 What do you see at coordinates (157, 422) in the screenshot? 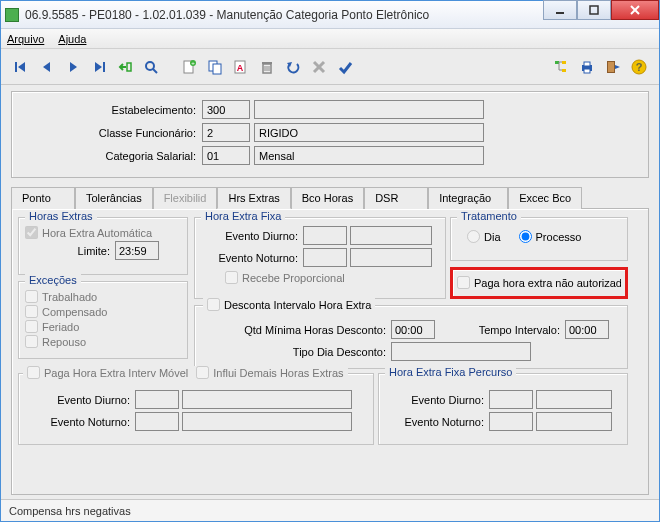
I see `input-movel-ev-noturno` at bounding box center [157, 422].